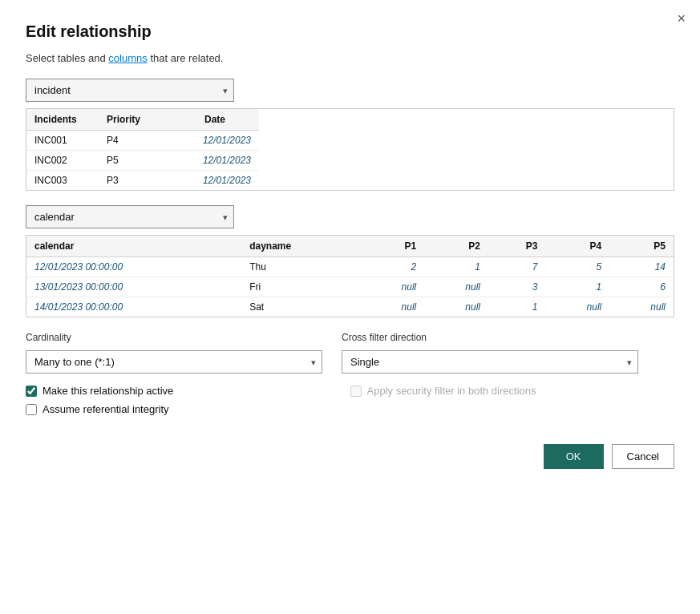 Image resolution: width=700 pixels, height=614 pixels. Describe the element at coordinates (578, 268) in the screenshot. I see `p4-cell: 5` at that location.